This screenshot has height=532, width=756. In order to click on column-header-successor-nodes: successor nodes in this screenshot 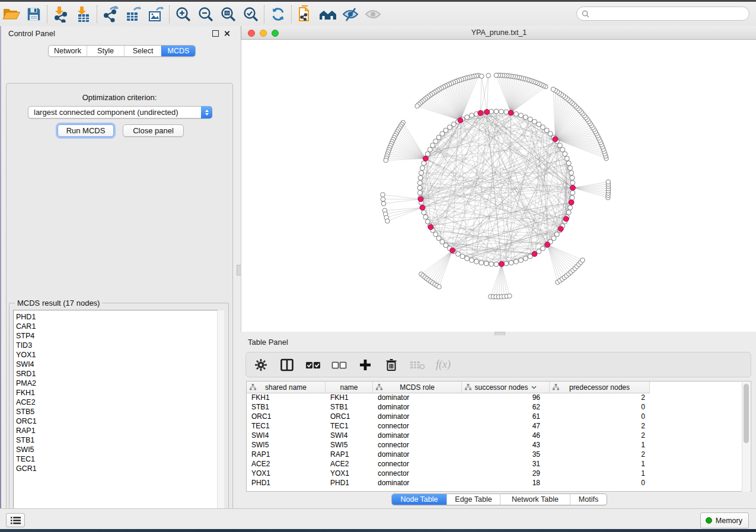, I will do `click(506, 387)`.